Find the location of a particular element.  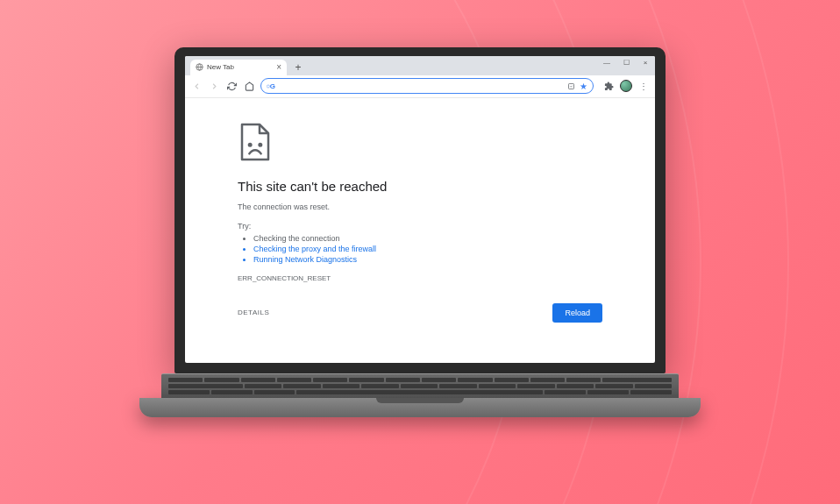

address-bar: G ★ is located at coordinates (427, 86).